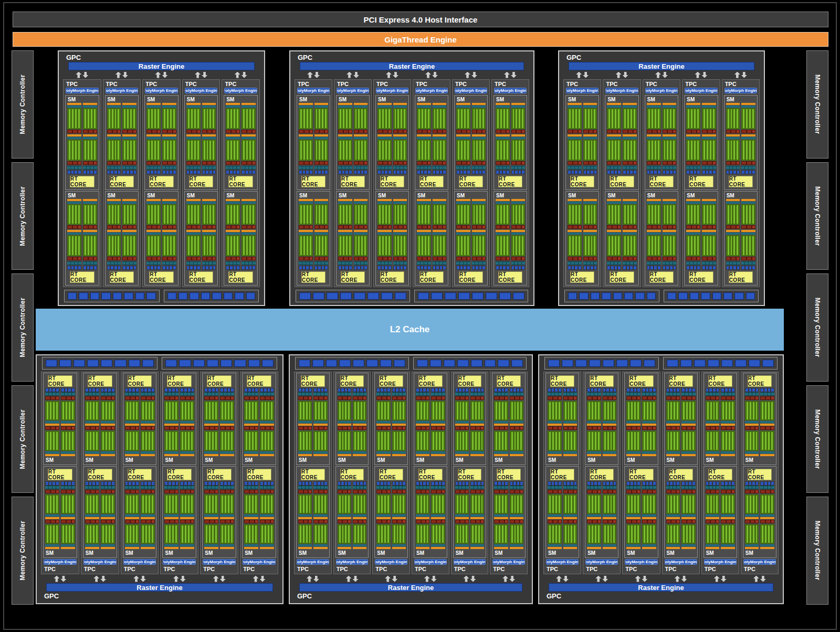 The width and height of the screenshot is (840, 632). Describe the element at coordinates (100, 363) in the screenshot. I see `rop-bar` at that location.